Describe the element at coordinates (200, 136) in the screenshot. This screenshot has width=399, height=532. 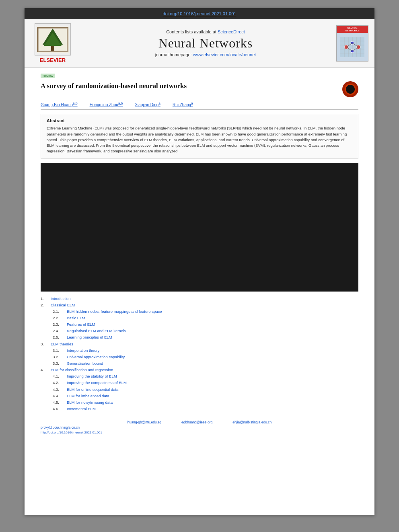
I see `abstract-section: Abstract Extreme Learning Machine (ELM) …` at that location.